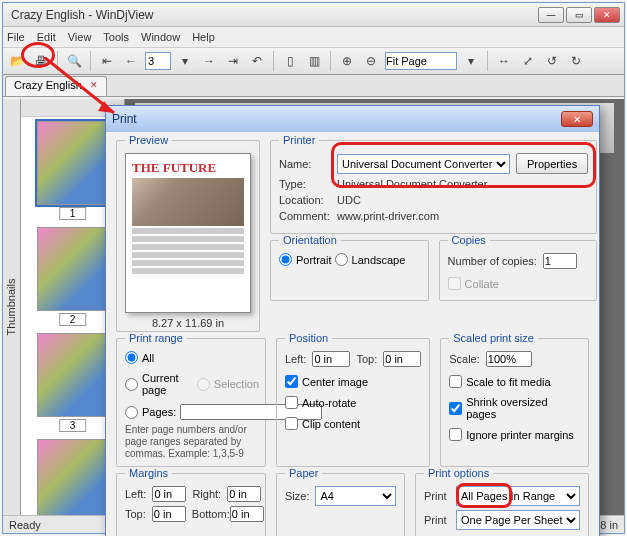 Image resolution: width=627 pixels, height=536 pixels. What do you see at coordinates (329, 403) in the screenshot?
I see `auto-rotate-label: Auto-rotate` at bounding box center [329, 403].